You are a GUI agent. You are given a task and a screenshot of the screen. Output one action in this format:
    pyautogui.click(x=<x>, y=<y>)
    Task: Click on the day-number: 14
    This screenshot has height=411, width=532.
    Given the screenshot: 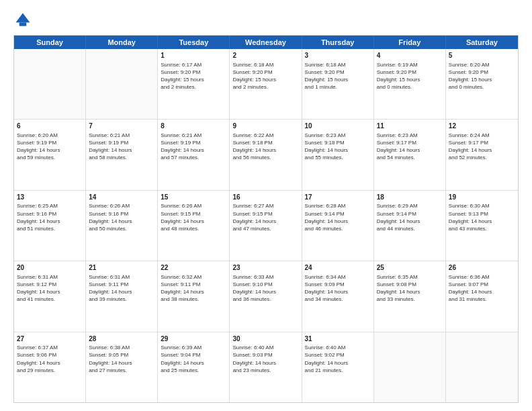 What is the action you would take?
    pyautogui.click(x=122, y=197)
    